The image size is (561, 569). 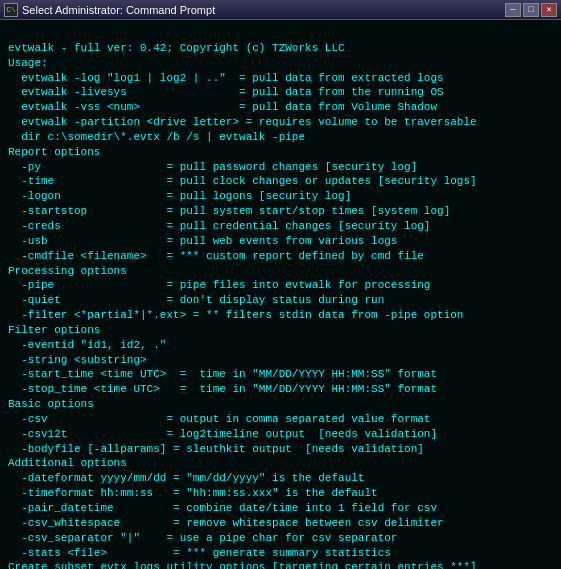 I want to click on console-line: -logon = pull logons [security log], so click(x=280, y=196).